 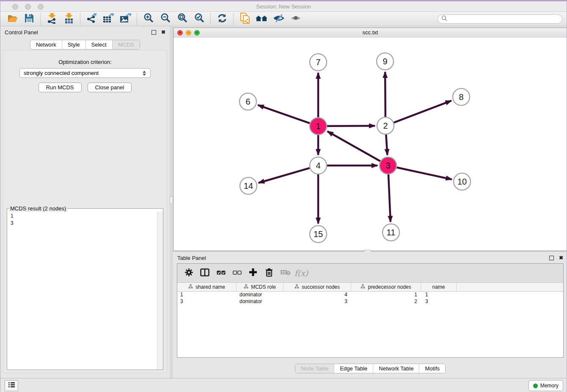 What do you see at coordinates (92, 19) in the screenshot?
I see `export-network-button` at bounding box center [92, 19].